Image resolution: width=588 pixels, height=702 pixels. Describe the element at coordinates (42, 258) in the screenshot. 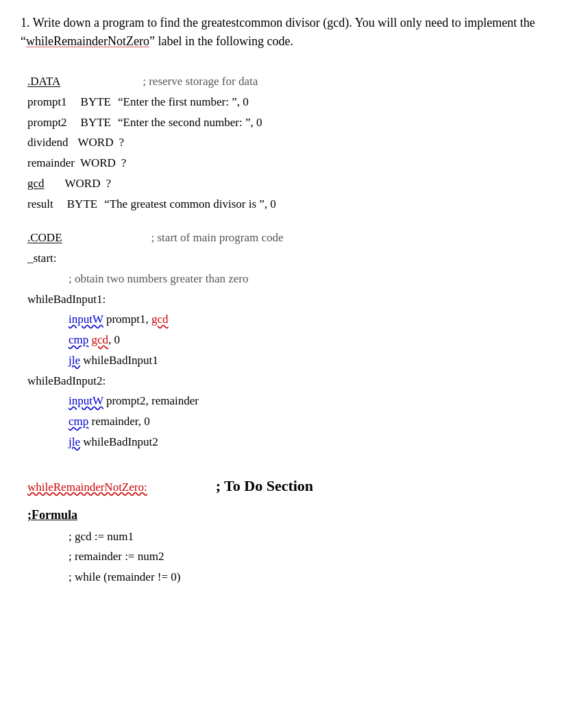

I see `start-label: _start:` at that location.